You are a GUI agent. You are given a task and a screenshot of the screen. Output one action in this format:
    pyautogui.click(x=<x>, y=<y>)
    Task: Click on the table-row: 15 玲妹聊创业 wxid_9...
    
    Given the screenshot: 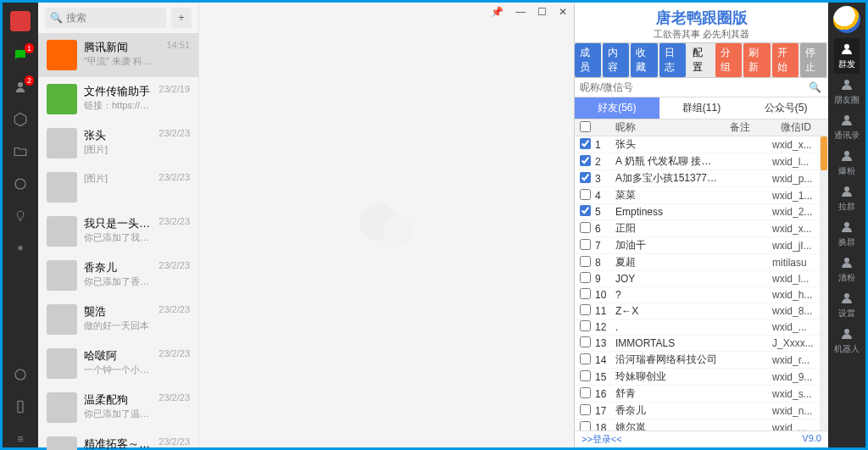 What is the action you would take?
    pyautogui.click(x=697, y=377)
    